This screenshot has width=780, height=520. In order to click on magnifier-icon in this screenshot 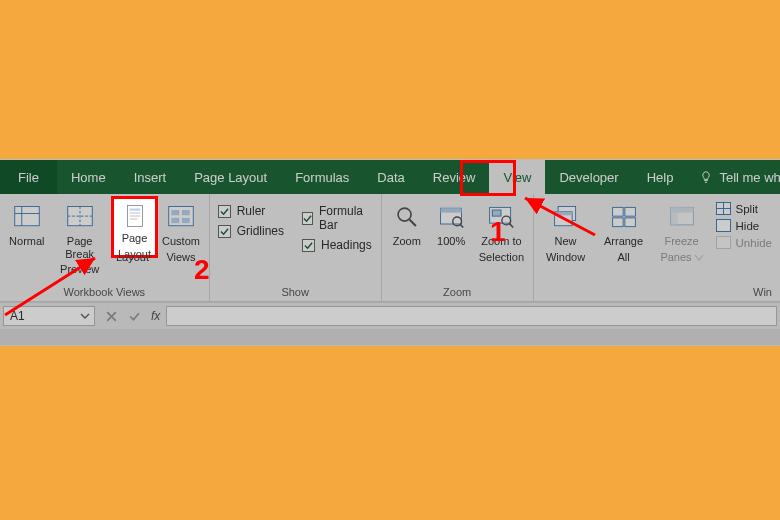, I will do `click(407, 217)`.